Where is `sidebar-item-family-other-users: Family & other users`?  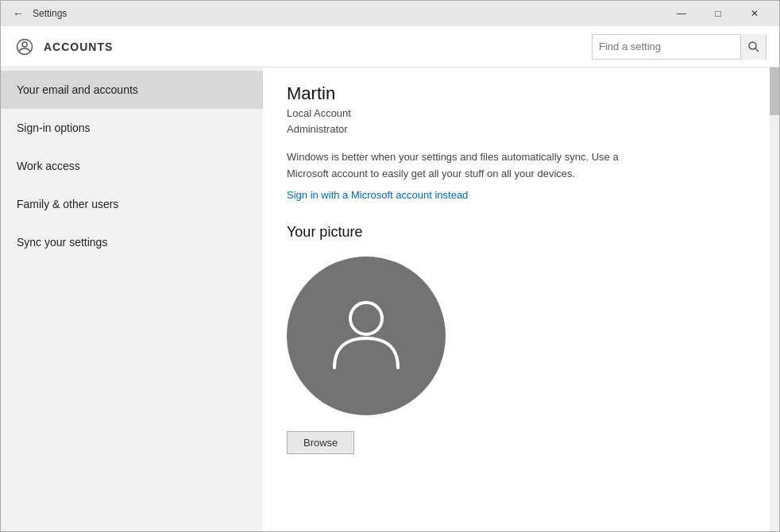
sidebar-item-family-other-users: Family & other users is located at coordinates (132, 204).